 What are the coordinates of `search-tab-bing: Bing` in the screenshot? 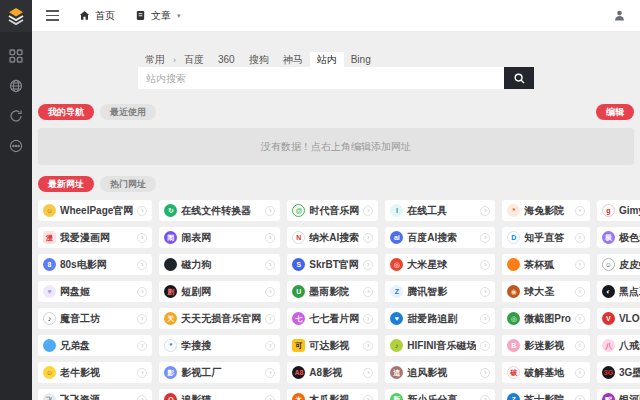 It's located at (361, 60).